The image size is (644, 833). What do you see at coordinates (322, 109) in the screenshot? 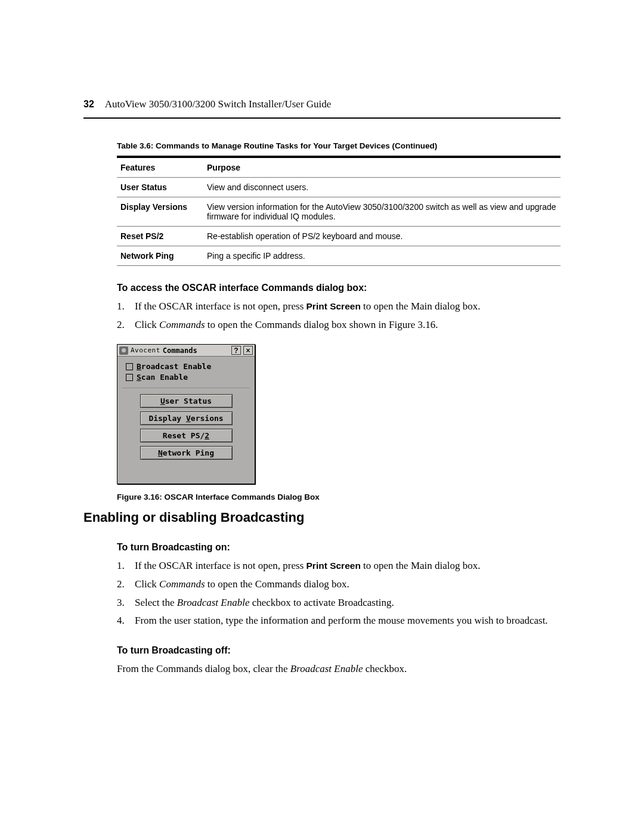
I see `page-header: 32 AutoView 3050/3100/3200 Switch Instal…` at bounding box center [322, 109].